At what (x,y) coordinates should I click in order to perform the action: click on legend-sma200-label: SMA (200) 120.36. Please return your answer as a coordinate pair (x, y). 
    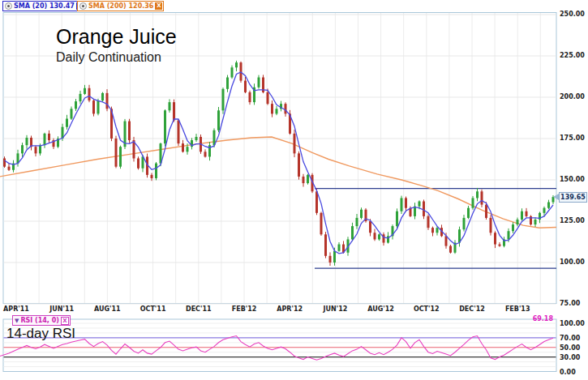
    Looking at the image, I should click on (121, 6).